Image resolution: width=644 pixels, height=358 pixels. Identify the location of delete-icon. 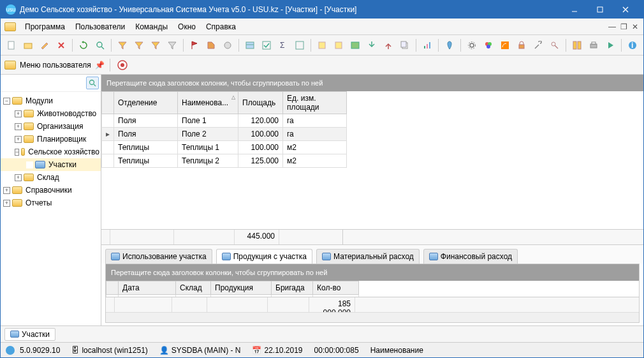
(61, 45).